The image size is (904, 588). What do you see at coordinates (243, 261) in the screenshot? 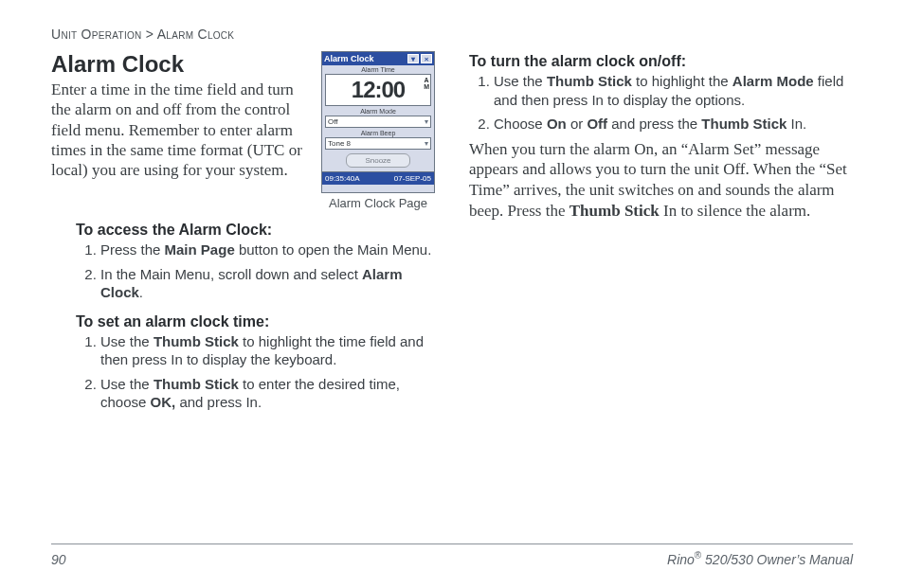
I see `procedure-access: To access the Alarm Clock: Press the Mai…` at bounding box center [243, 261].